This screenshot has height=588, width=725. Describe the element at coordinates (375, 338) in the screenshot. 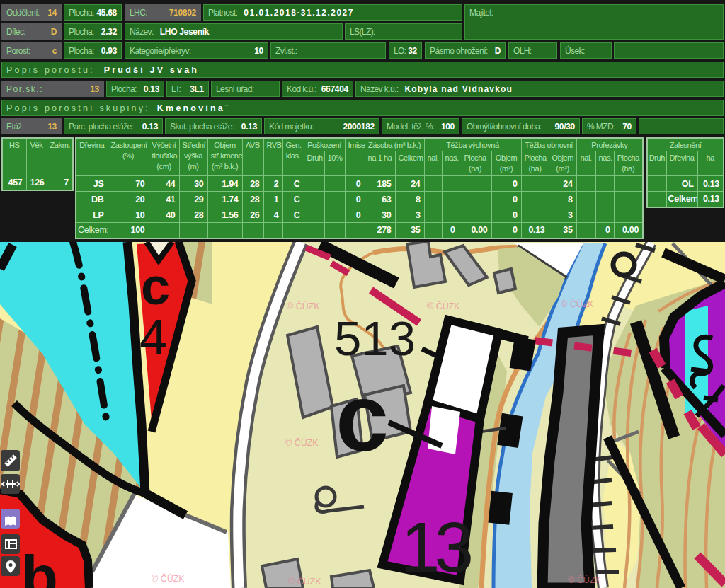

I see `svg-text: 513` at that location.